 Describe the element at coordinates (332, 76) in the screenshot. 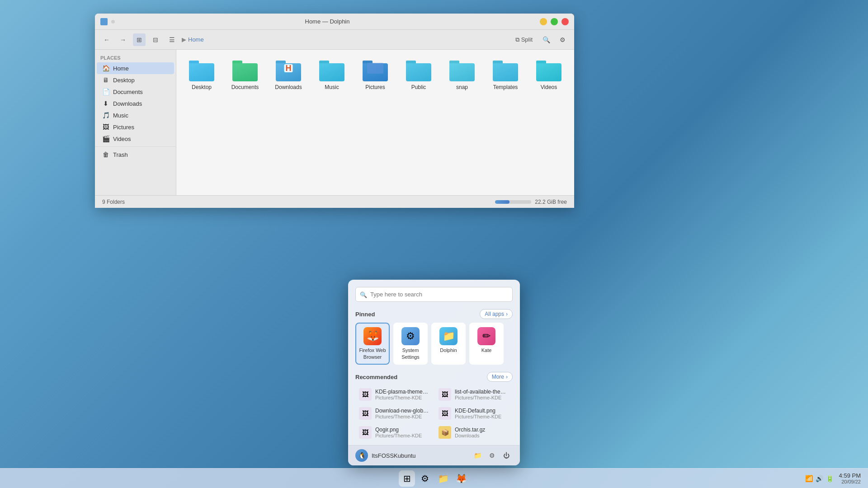

I see `file-item-music: Music` at that location.